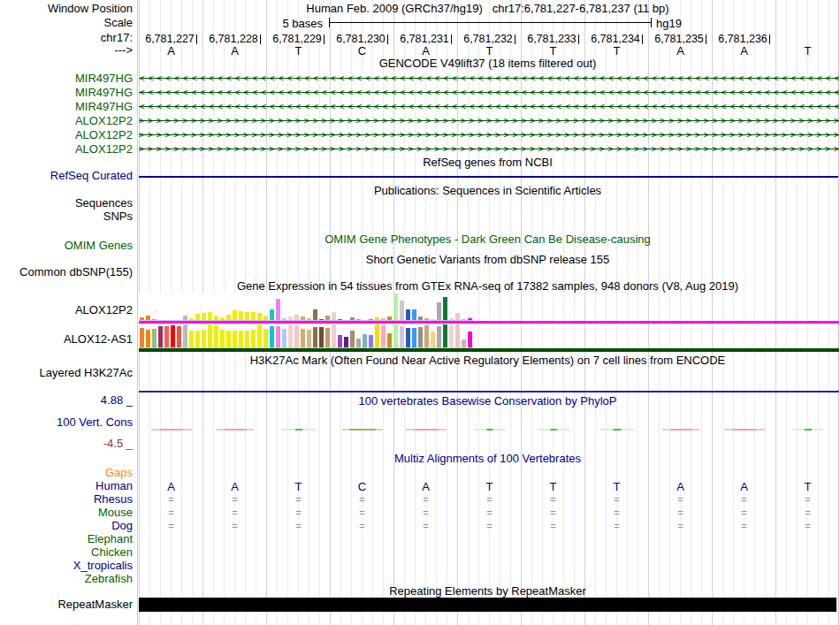 This screenshot has width=840, height=625. I want to click on gtex-alox12p2-extent-line, so click(489, 322).